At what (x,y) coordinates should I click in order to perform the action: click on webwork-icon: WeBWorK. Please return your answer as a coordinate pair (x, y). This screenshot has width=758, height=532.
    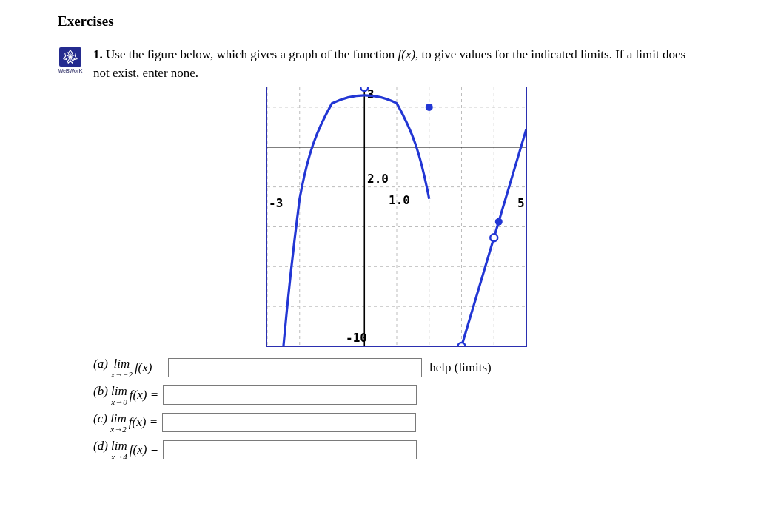
    Looking at the image, I should click on (70, 61).